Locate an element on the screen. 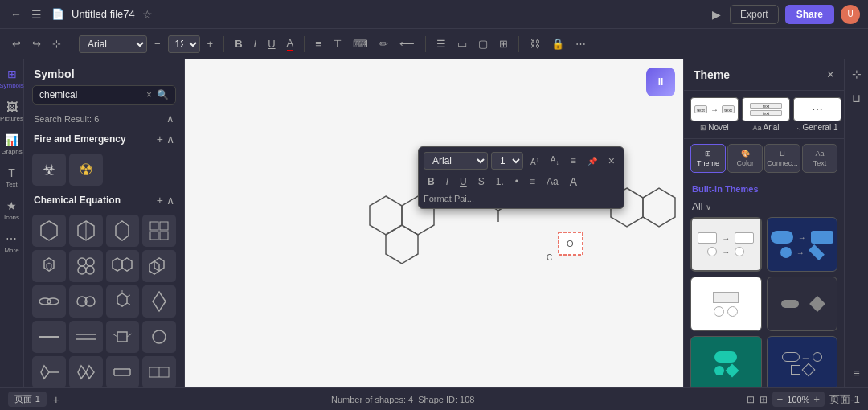 The width and height of the screenshot is (868, 410). theme-option-2: → → is located at coordinates (802, 244).